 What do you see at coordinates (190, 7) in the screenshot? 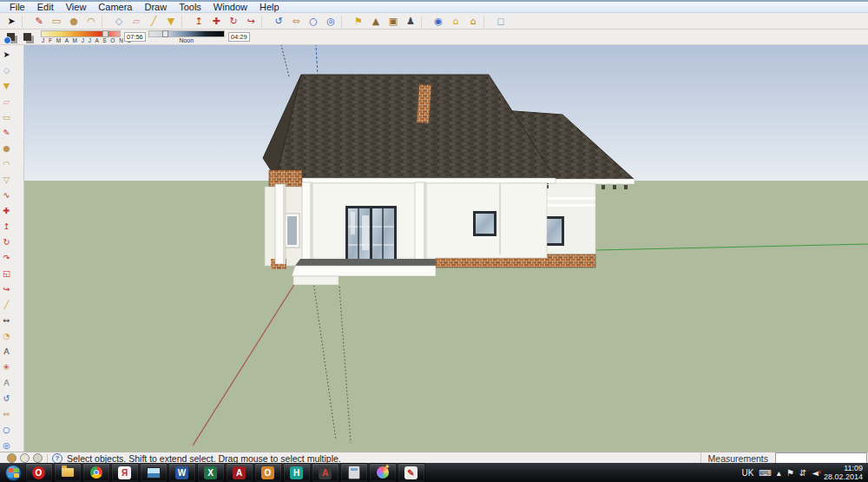
I see `menu-tools: Tools` at bounding box center [190, 7].